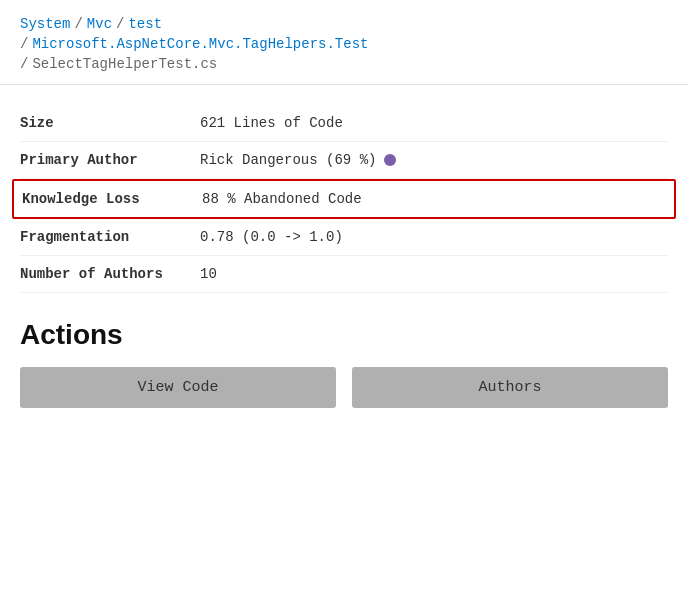 The height and width of the screenshot is (606, 688). I want to click on breadcrumb-file: SelectTagHelperTest.cs, so click(124, 64).